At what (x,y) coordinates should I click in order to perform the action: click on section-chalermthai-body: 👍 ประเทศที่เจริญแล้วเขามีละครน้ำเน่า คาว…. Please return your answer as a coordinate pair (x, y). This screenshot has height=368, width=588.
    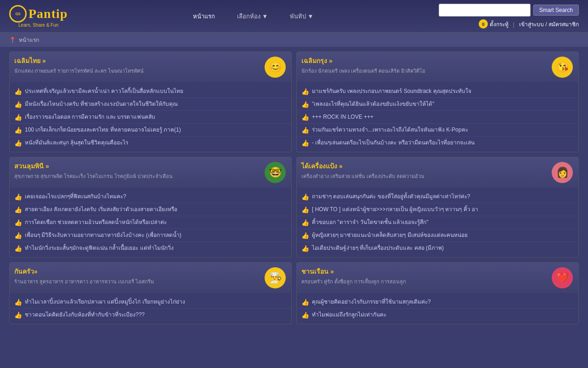
    Looking at the image, I should click on (151, 117).